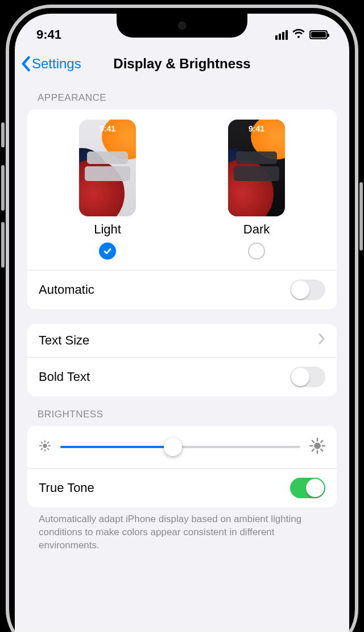  I want to click on brightness-slider, so click(180, 447).